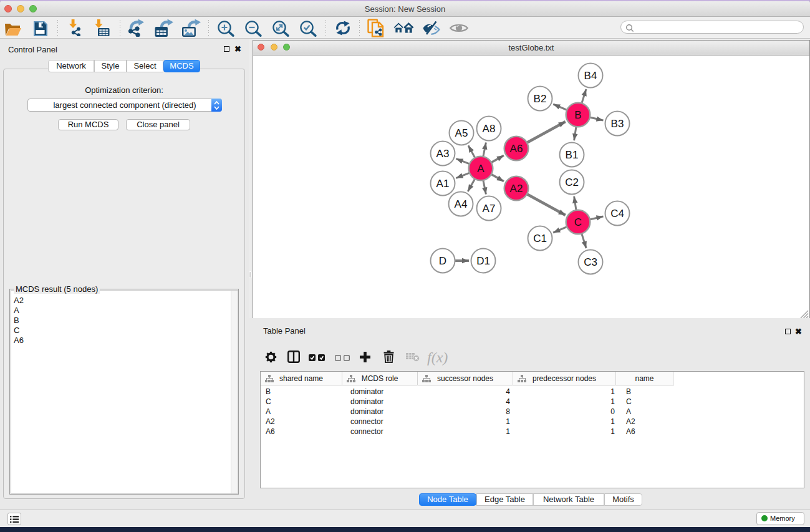 This screenshot has width=810, height=532. Describe the element at coordinates (591, 262) in the screenshot. I see `svg-text: C3` at that location.